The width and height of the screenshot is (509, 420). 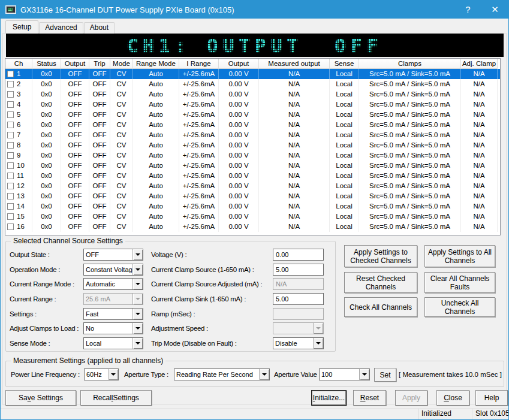 I want to click on channel-row-6: 60x0OFFOFFCVAuto+/-25.6mA0.00 VN/ALocalS…, so click(x=253, y=125).